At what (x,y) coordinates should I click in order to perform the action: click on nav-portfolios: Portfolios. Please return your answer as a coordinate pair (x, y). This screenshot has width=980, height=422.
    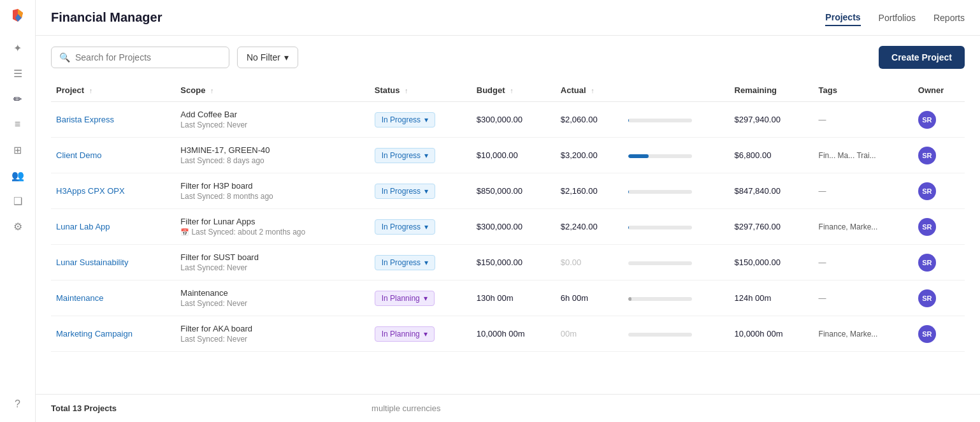
    Looking at the image, I should click on (897, 18).